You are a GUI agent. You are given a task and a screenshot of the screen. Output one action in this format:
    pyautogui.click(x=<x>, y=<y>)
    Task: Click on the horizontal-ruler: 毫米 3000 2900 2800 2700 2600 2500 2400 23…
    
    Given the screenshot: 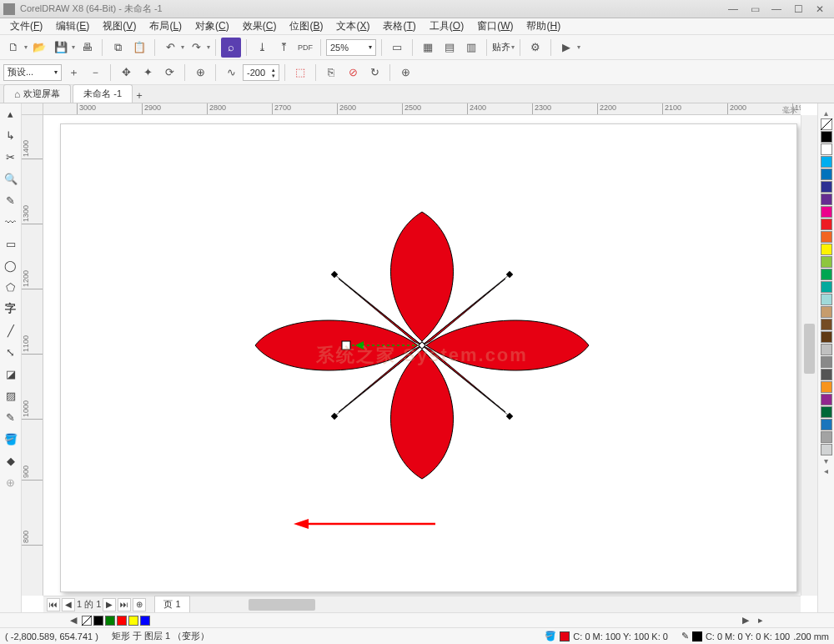 What is the action you would take?
    pyautogui.click(x=422, y=109)
    